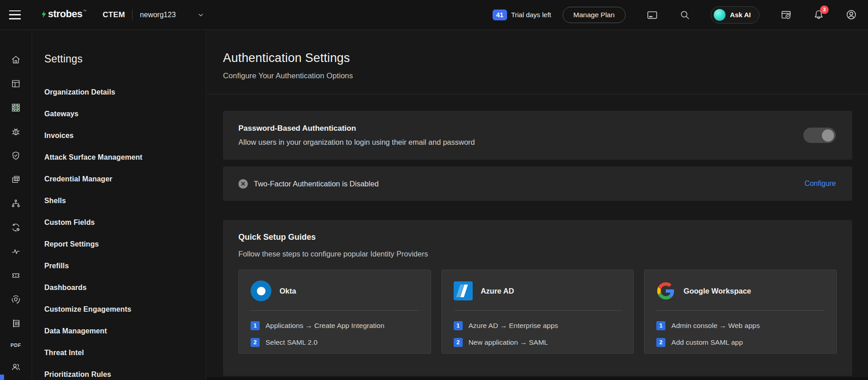 Image resolution: width=868 pixels, height=380 pixels. What do you see at coordinates (740, 14) in the screenshot?
I see `ask-ai-label: Ask AI` at bounding box center [740, 14].